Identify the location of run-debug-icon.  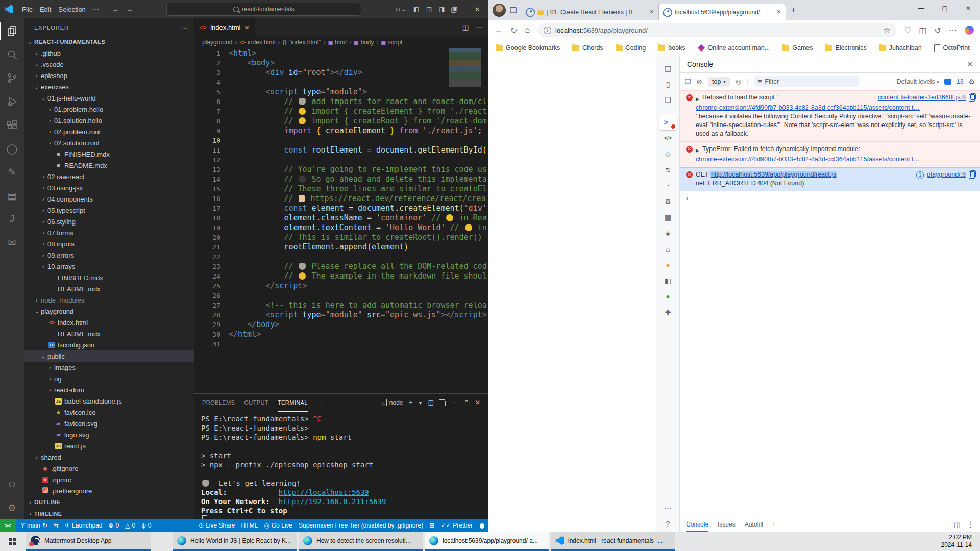
(12, 102).